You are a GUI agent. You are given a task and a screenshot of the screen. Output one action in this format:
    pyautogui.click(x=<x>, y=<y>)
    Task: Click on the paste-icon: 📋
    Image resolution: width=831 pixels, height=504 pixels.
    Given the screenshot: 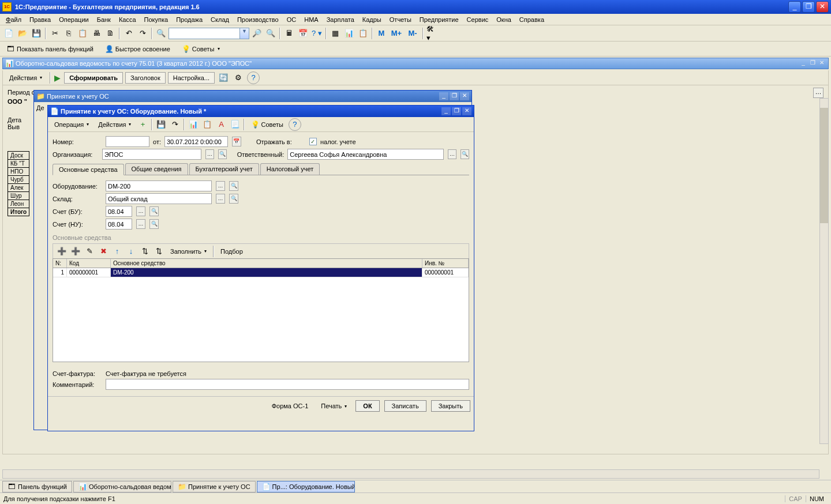 What is the action you would take?
    pyautogui.click(x=83, y=33)
    